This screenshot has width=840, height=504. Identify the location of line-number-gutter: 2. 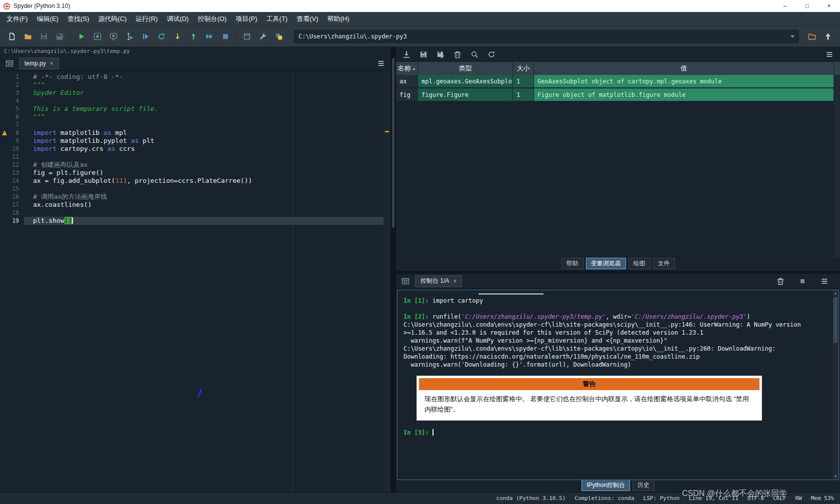
(12, 85).